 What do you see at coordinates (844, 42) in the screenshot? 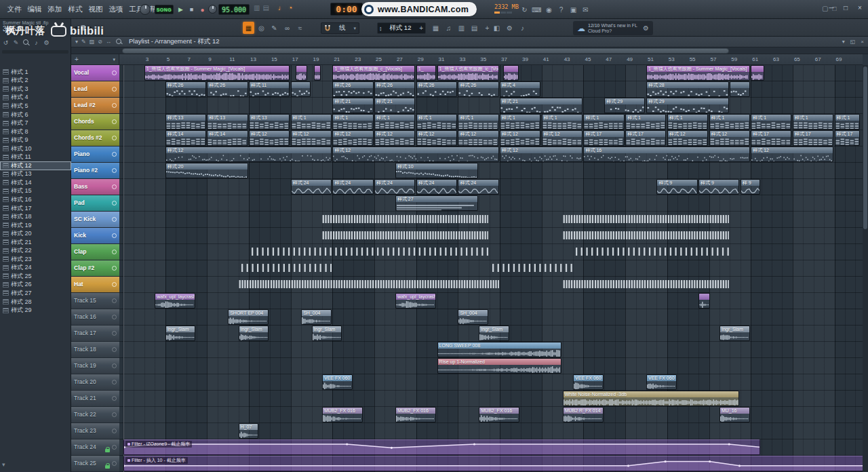
I see `menu-down-icon: ▾` at bounding box center [844, 42].